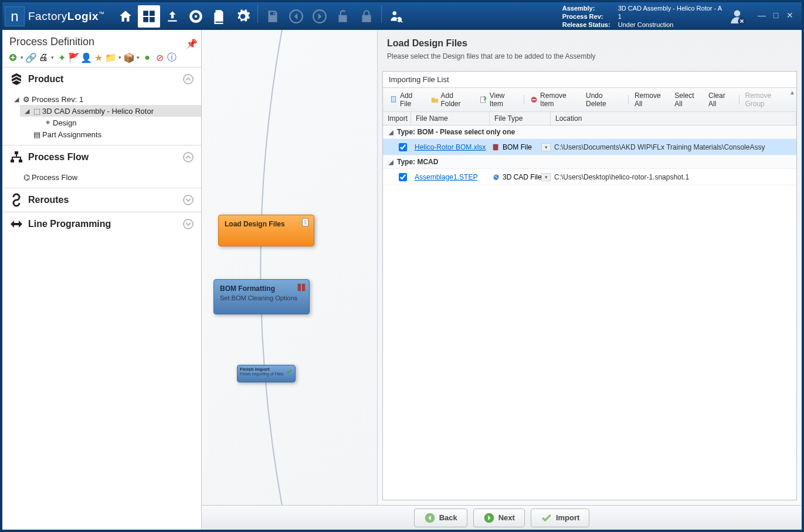  I want to click on col-name: File Name, so click(450, 118).